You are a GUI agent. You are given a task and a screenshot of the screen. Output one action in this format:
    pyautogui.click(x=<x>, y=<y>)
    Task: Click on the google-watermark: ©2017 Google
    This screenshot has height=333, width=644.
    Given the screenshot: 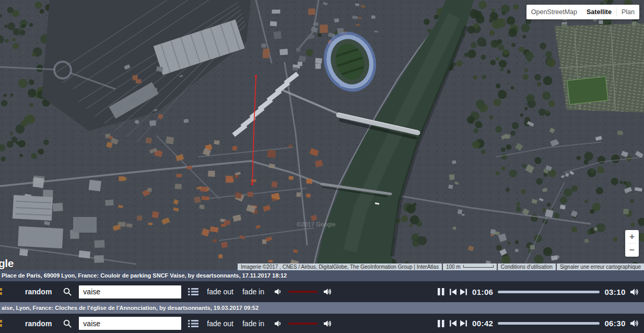 What is the action you would take?
    pyautogui.click(x=317, y=224)
    